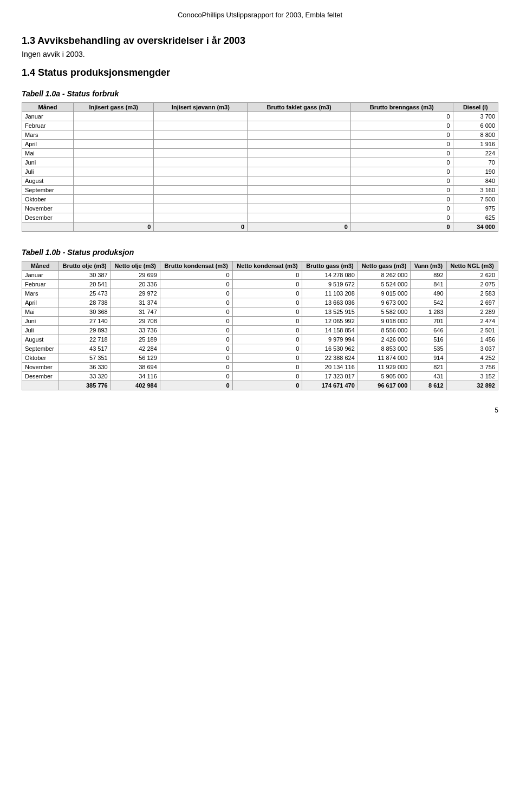 The image size is (520, 812). Describe the element at coordinates (472, 275) in the screenshot. I see `data-cell: 2 620` at that location.